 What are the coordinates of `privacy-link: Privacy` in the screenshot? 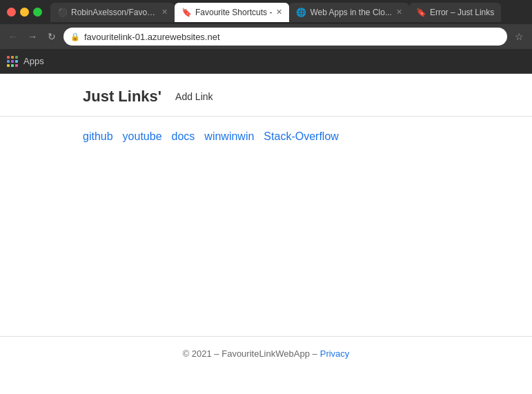 It's located at (335, 353).